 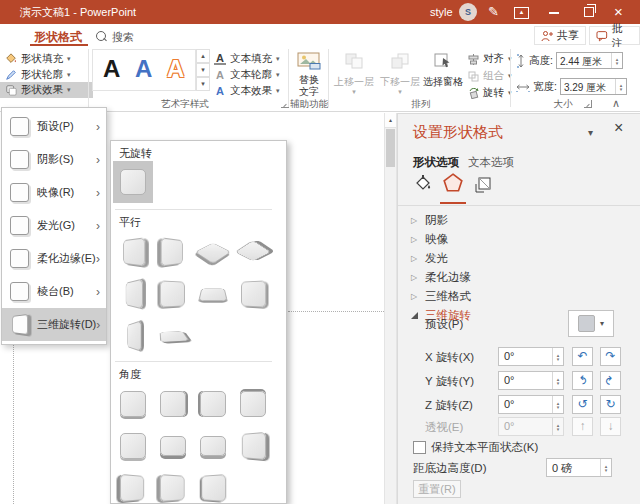 What do you see at coordinates (491, 162) in the screenshot?
I see `tab-text-options: 文本选项` at bounding box center [491, 162].